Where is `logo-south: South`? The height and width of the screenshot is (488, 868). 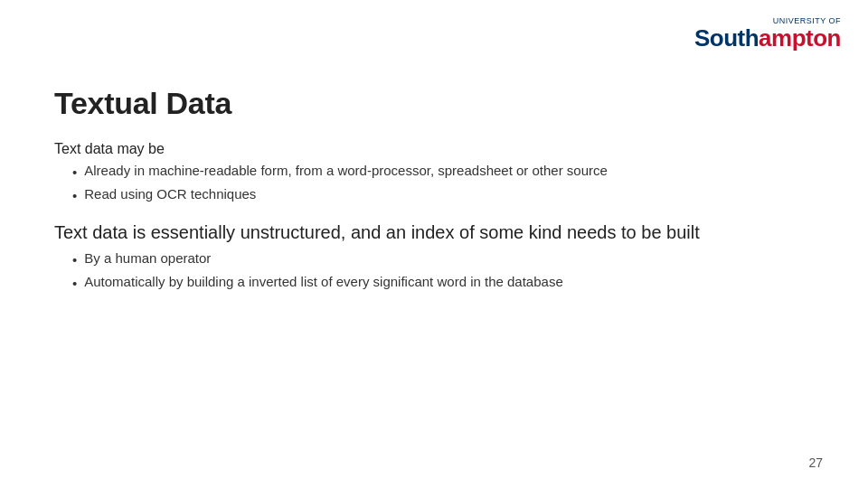
logo-south: South is located at coordinates (727, 38).